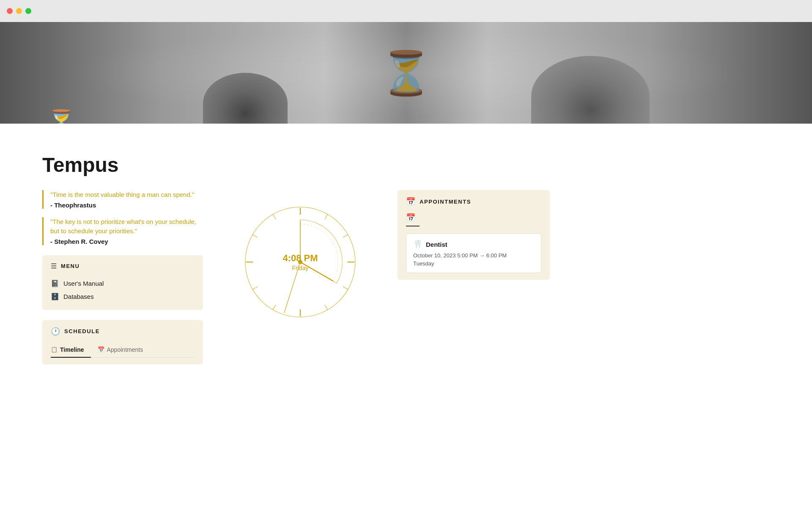 The image size is (812, 508). What do you see at coordinates (101, 350) in the screenshot?
I see `appointments-tab-icon: 📅` at bounding box center [101, 350].